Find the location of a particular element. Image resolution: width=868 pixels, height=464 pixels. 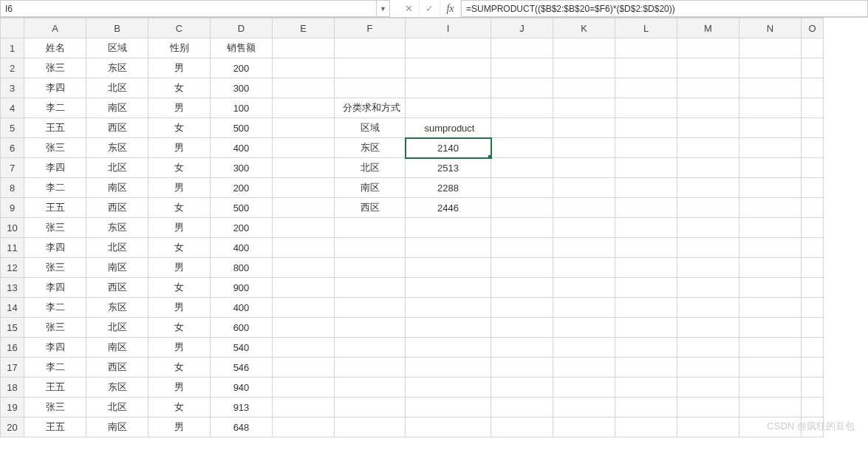

cell-I9: 2446 is located at coordinates (448, 208).